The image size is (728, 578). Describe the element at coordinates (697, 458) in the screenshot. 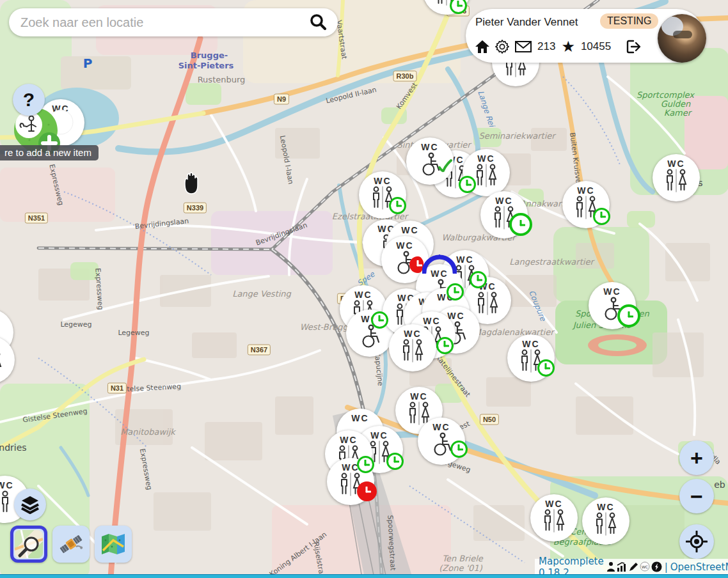

I see `zoom-in-label: +` at that location.